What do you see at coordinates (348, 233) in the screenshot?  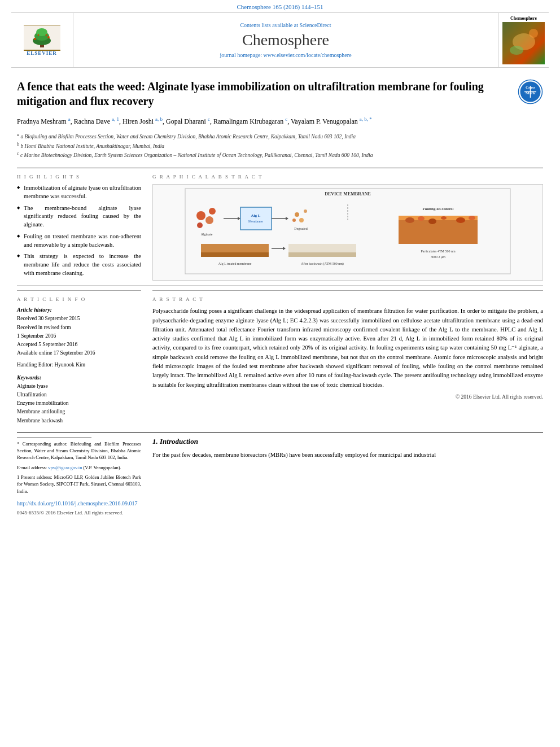 I see `graphical-abstract-image: DEVICE MEMBRANE Alginate Alg L Membrane` at bounding box center [348, 233].